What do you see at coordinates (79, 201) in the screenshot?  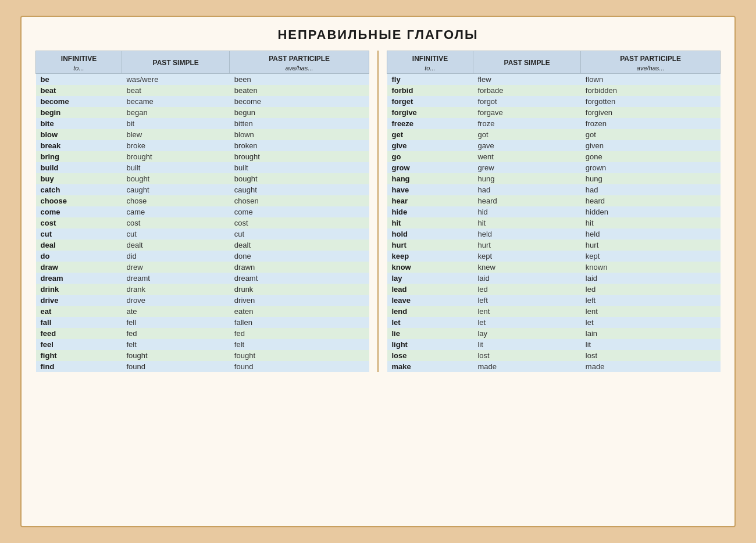 I see `table-cell: choose` at bounding box center [79, 201].